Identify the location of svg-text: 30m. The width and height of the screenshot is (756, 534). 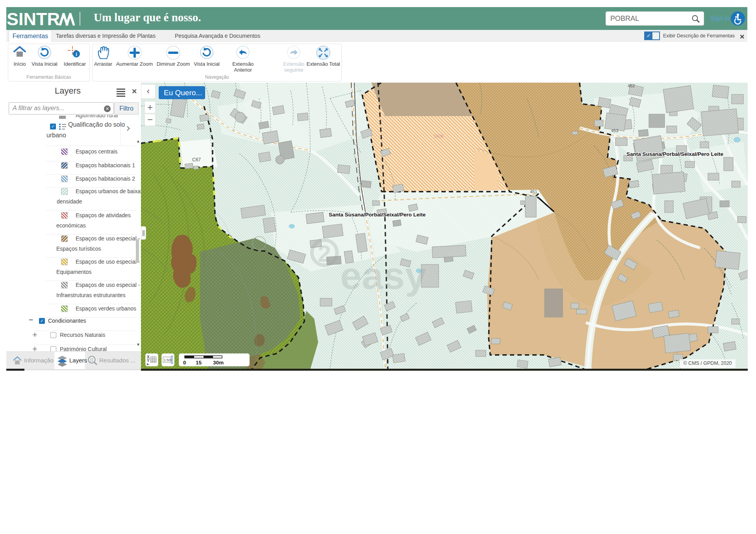
(218, 363).